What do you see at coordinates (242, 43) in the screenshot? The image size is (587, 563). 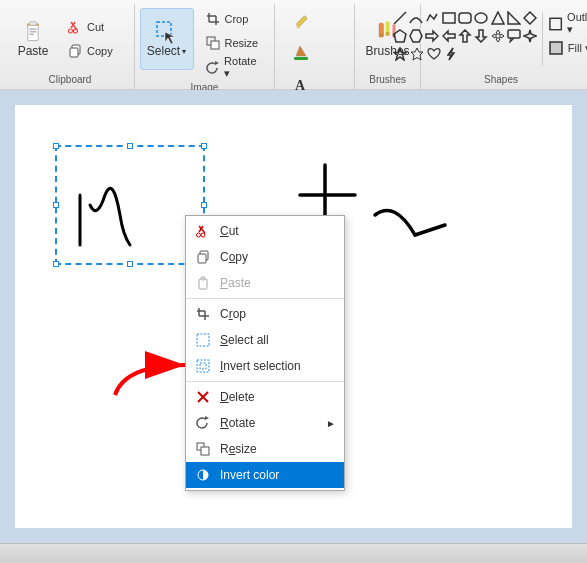 I see `resize-label: Resize` at bounding box center [242, 43].